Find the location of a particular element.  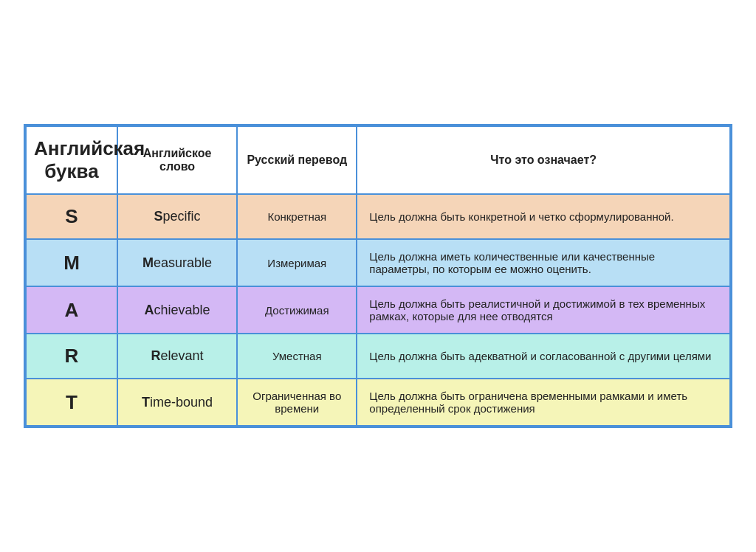

first-letter-r: R is located at coordinates (157, 356).